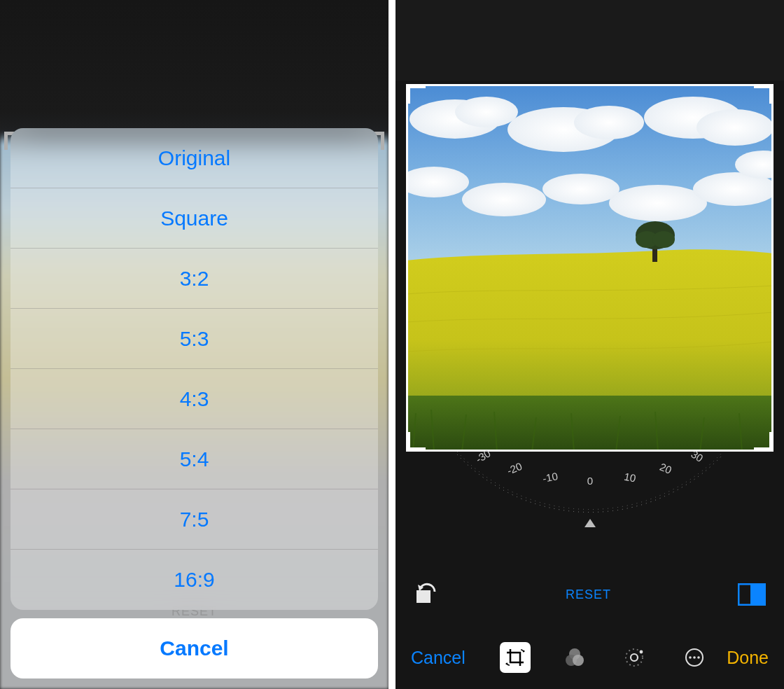 The height and width of the screenshot is (689, 784). What do you see at coordinates (630, 478) in the screenshot?
I see `svg-text: 10` at bounding box center [630, 478].